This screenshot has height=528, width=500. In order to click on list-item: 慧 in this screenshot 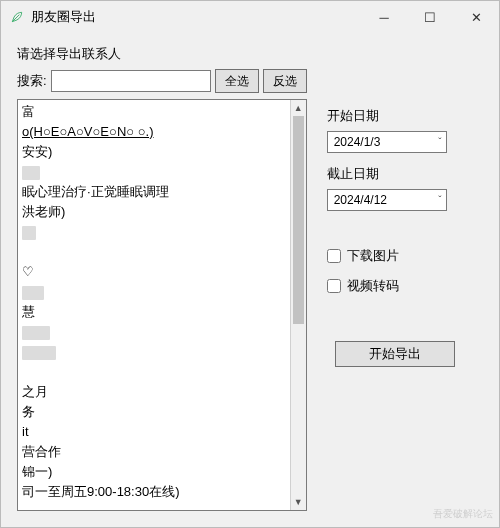, I will do `click(154, 312)`.